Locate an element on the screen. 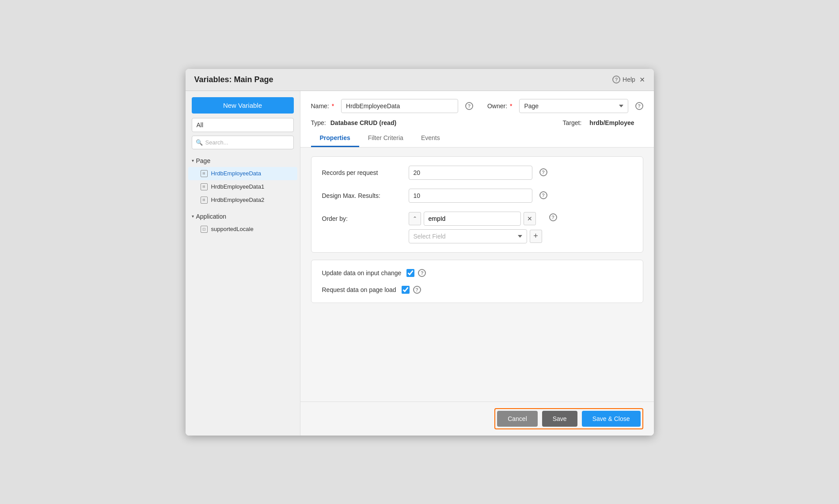 This screenshot has height=504, width=839. name-help-icon: ? is located at coordinates (469, 106).